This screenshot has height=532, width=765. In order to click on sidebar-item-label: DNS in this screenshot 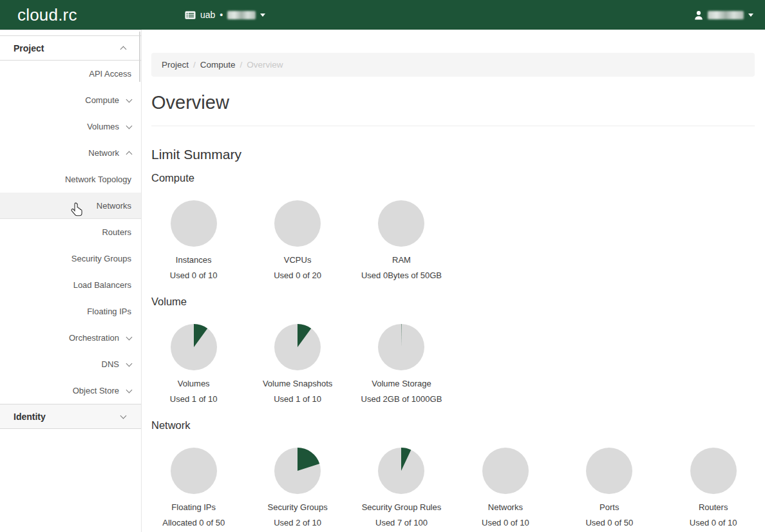, I will do `click(111, 365)`.